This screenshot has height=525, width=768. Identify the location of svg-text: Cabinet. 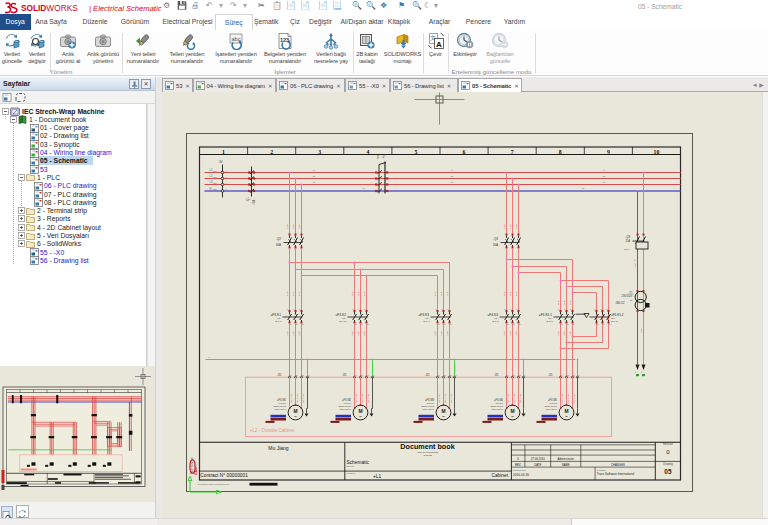
(500, 476).